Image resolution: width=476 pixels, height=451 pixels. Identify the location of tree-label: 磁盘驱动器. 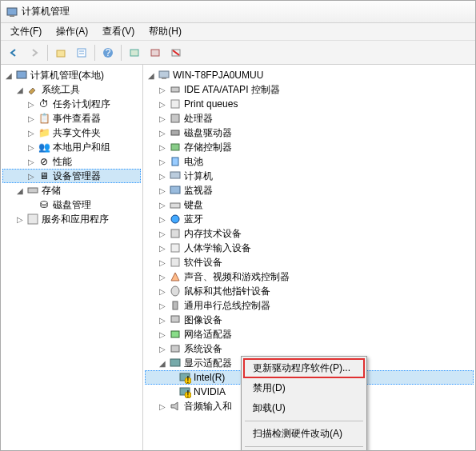
(208, 133).